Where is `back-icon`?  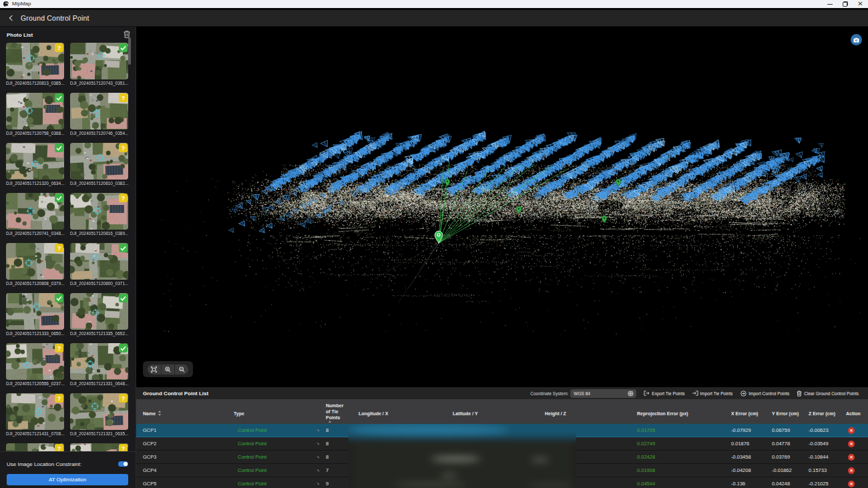 back-icon is located at coordinates (12, 18).